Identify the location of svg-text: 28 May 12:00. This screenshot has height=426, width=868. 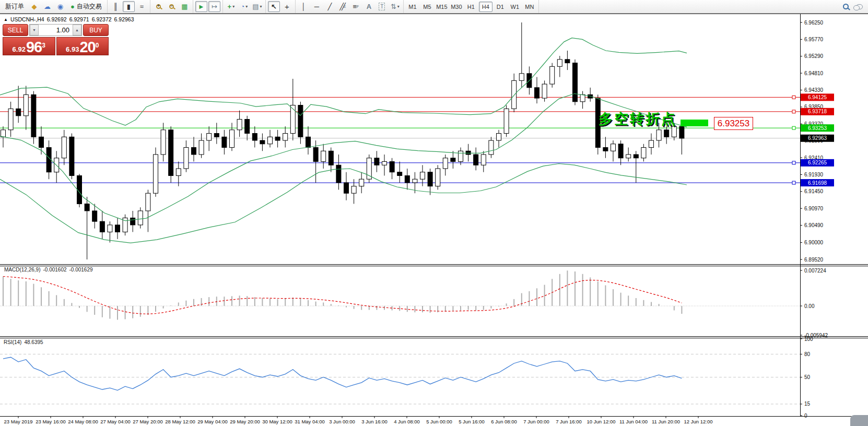
(180, 422).